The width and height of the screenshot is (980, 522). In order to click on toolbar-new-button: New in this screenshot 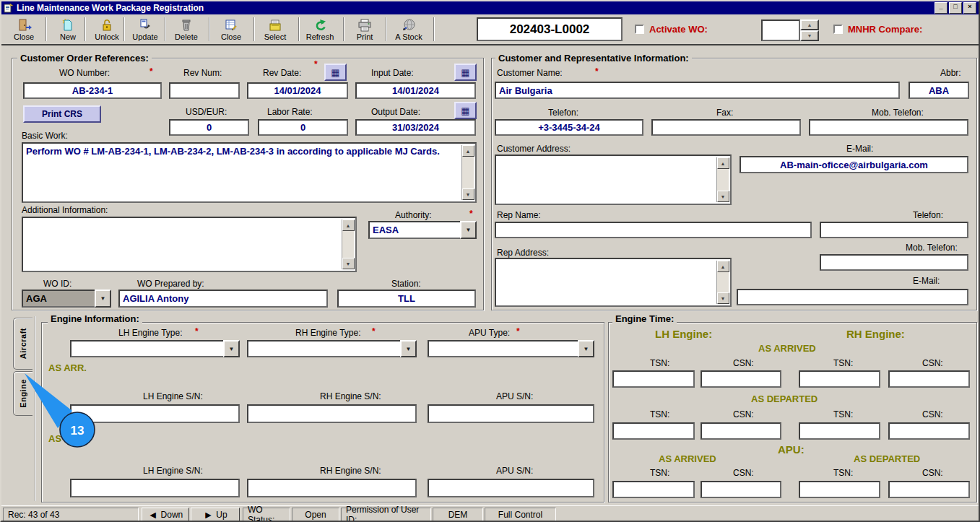, I will do `click(68, 30)`.